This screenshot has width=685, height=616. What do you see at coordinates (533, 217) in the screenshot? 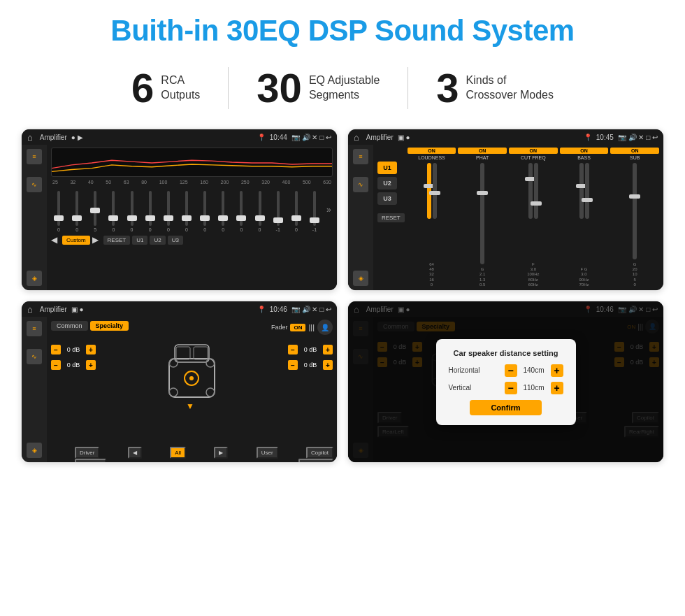
I see `band-cutfreq: ON CUT FREQ F3.0100Hz80Hz60Hz` at bounding box center [533, 217].